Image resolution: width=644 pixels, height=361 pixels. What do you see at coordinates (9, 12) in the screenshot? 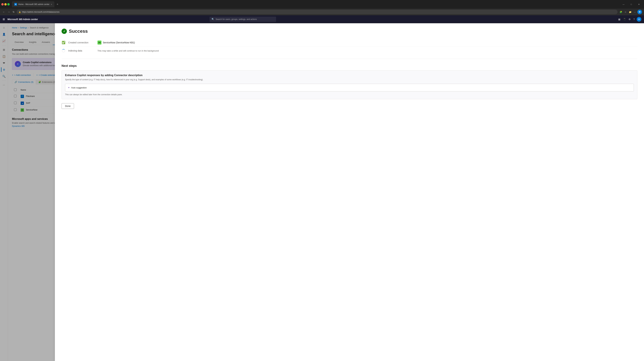
I see `forward-btn: →` at bounding box center [9, 12].